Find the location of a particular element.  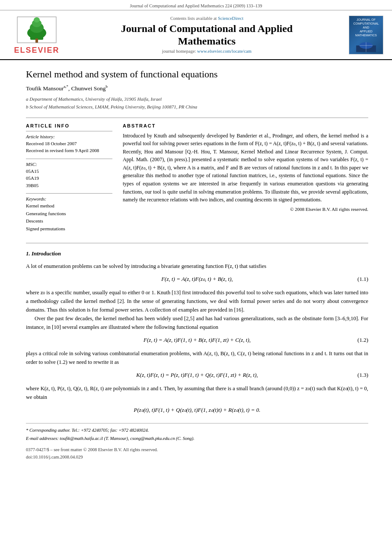

copyright: © 2008 Elsevier B.V. All rights reserved… is located at coordinates (245, 209).